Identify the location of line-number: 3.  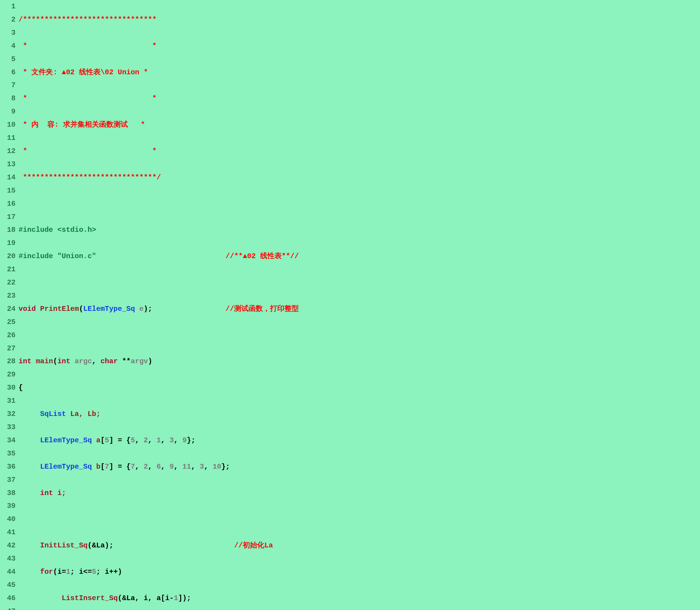
(8, 33).